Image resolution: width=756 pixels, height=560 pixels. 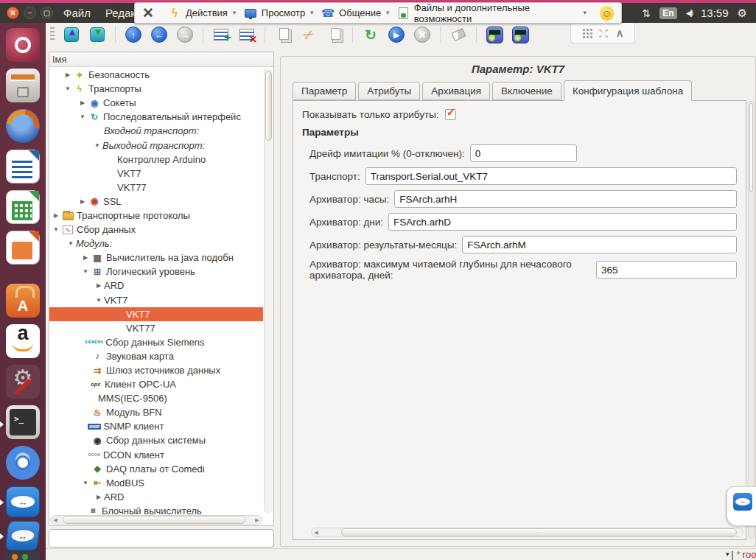 What do you see at coordinates (156, 455) in the screenshot?
I see `tree-item-dcon-клиент: DCONDCON клиент` at bounding box center [156, 455].